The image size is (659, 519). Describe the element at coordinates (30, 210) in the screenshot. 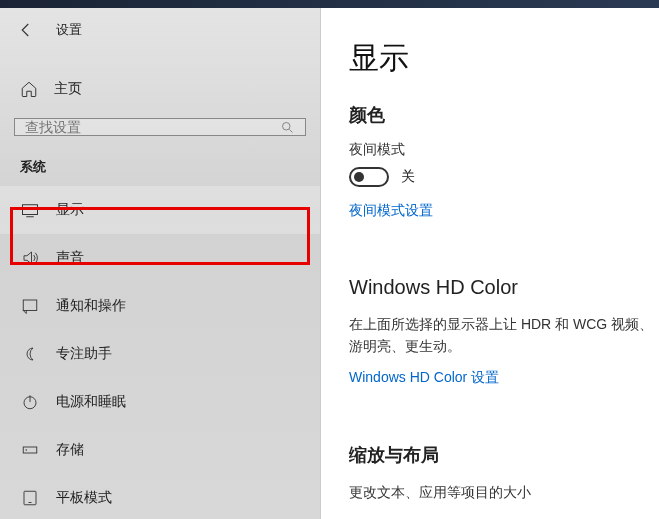

I see `display-icon` at that location.